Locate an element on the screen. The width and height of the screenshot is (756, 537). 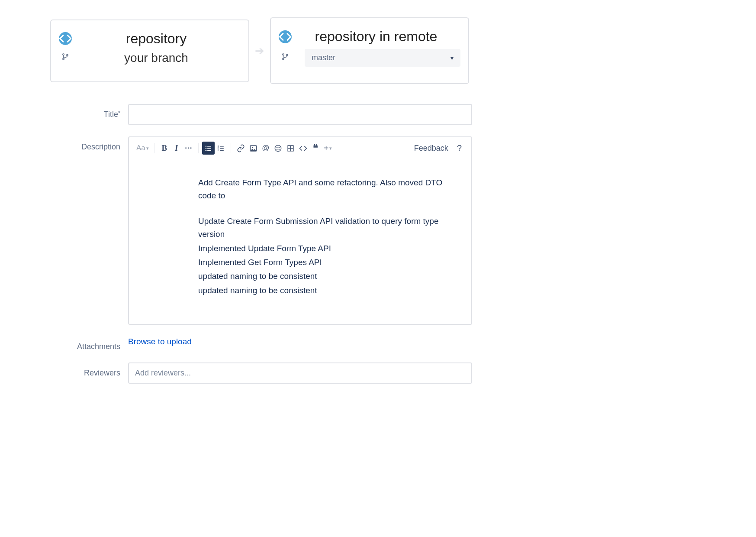
feedback-button: Feedback is located at coordinates (431, 148).